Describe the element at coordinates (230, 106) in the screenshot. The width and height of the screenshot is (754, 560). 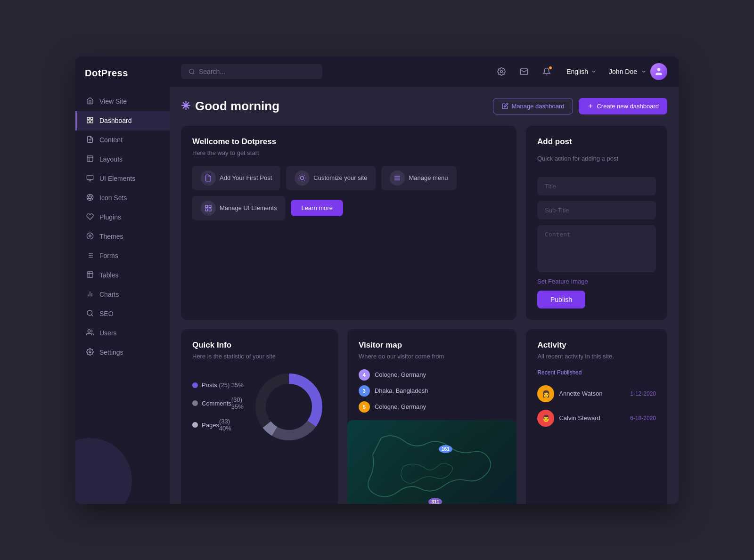
I see `page-title: ✳ Good morning` at that location.